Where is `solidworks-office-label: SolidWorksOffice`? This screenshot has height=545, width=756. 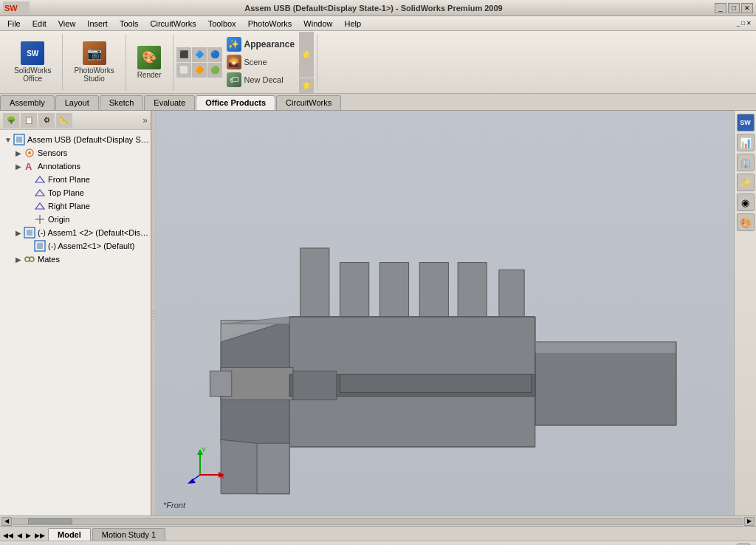
solidworks-office-label: SolidWorksOffice is located at coordinates (32, 75).